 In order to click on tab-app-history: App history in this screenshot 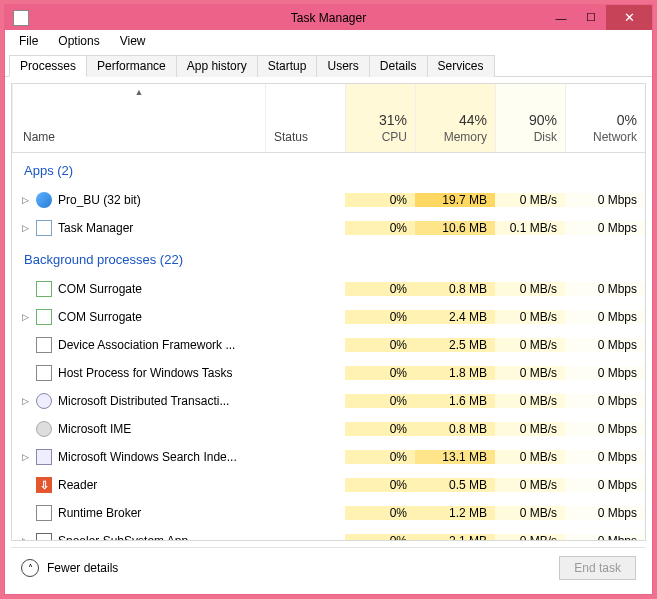, I will do `click(217, 66)`.